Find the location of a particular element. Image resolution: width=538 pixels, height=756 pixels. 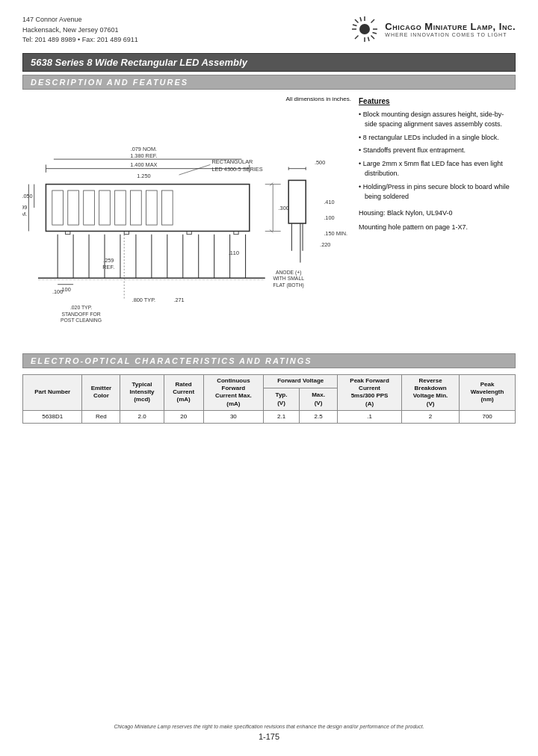

header: 147 Connor Avenue Hackensack, New Jersey… is located at coordinates (269, 30).